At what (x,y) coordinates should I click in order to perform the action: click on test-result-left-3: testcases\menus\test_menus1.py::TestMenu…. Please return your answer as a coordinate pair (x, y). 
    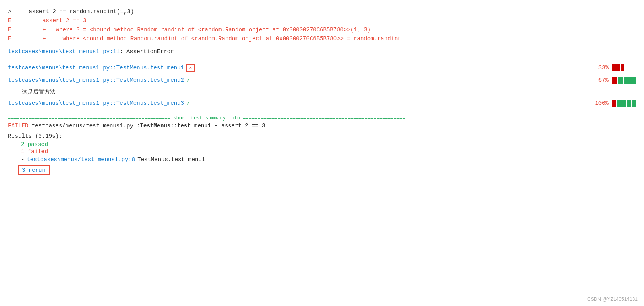
    Looking at the image, I should click on (99, 103).